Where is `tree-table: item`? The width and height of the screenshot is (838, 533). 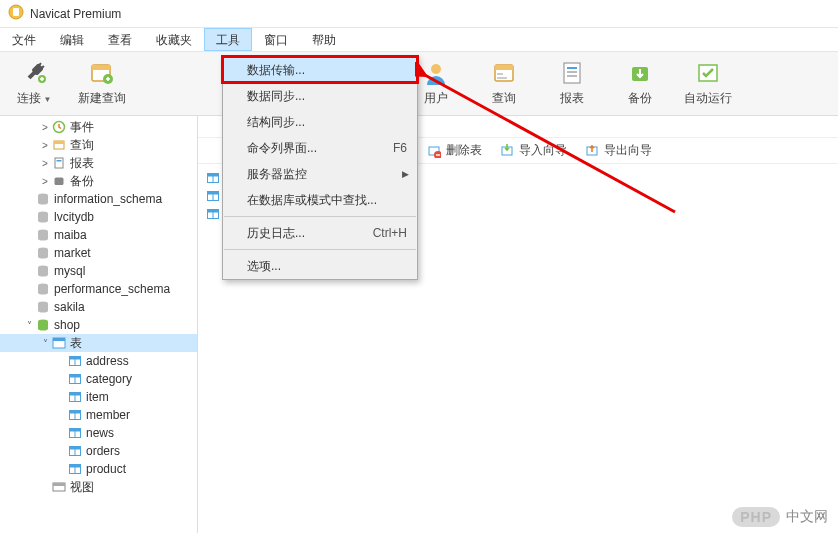 tree-table: item is located at coordinates (98, 397).